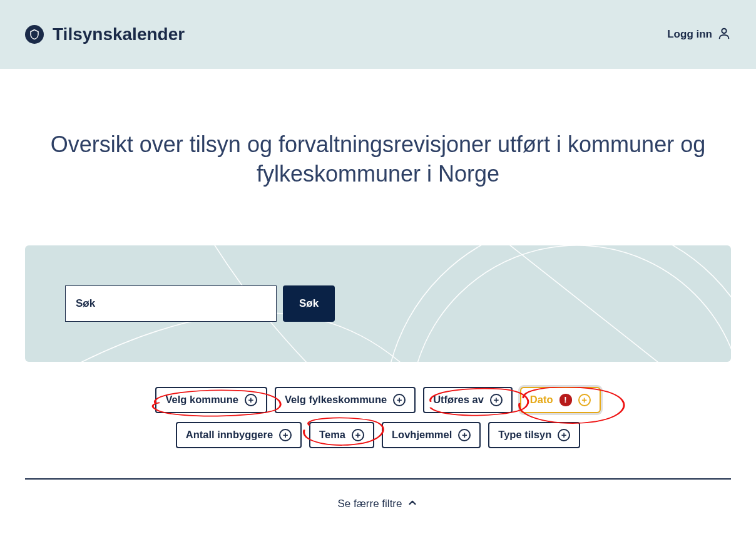 The width and height of the screenshot is (756, 534). What do you see at coordinates (229, 434) in the screenshot?
I see `filter-label: Antall innbyggere` at bounding box center [229, 434].